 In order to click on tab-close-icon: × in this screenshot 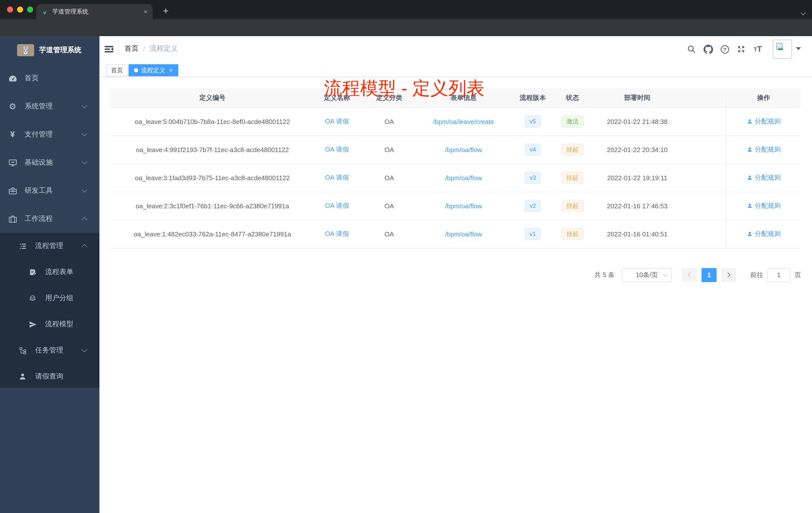, I will do `click(146, 11)`.